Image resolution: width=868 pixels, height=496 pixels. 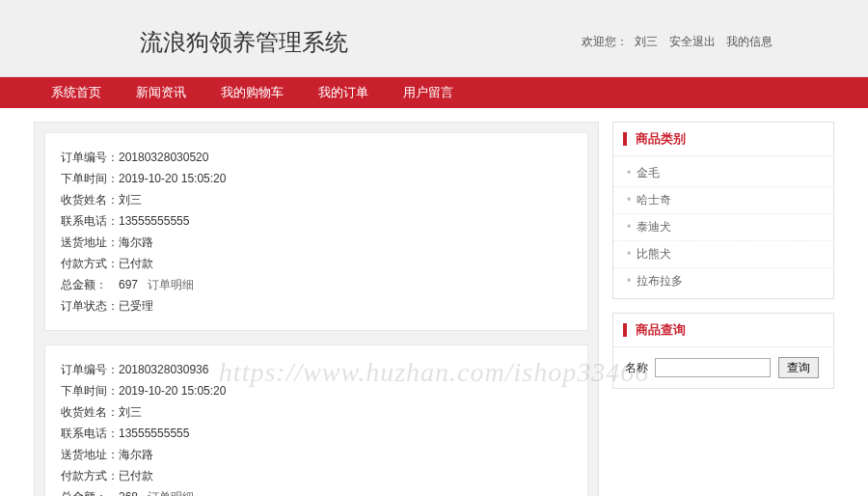 What do you see at coordinates (343, 93) in the screenshot?
I see `nav-orders-label: 我的订单` at bounding box center [343, 93].